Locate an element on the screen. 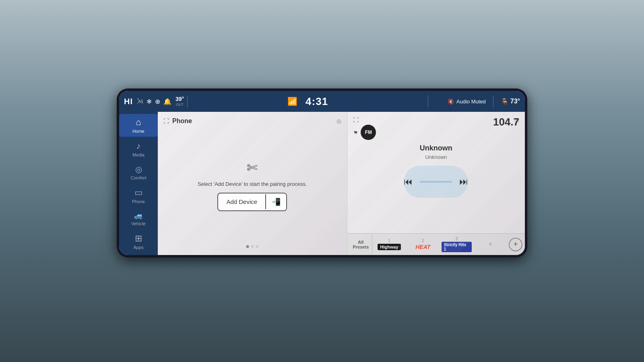  preset-2: 2 HEAT is located at coordinates (423, 245).